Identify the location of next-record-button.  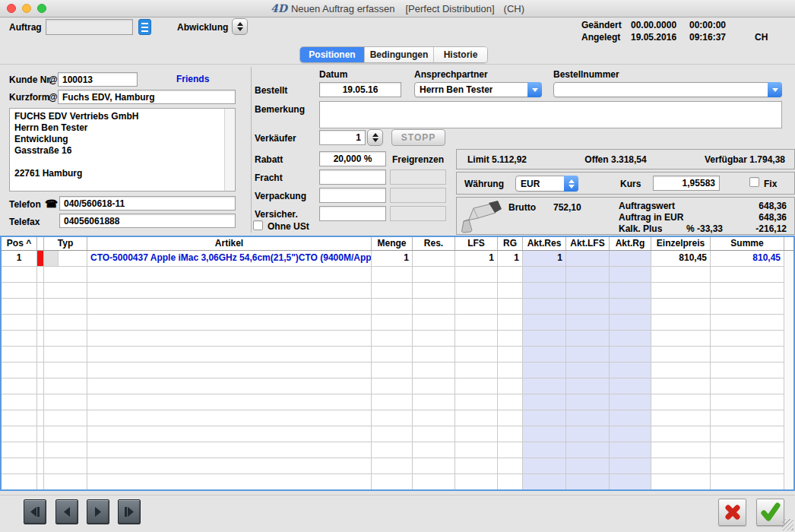
(98, 512).